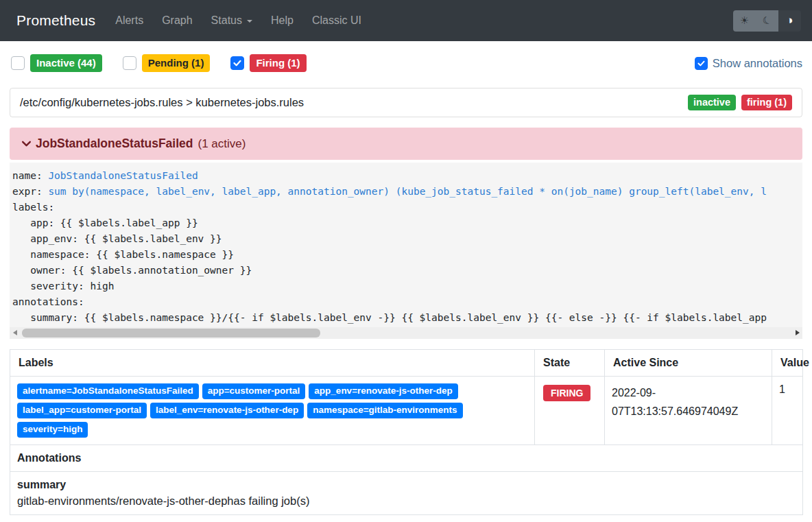 This screenshot has height=522, width=812. I want to click on sun-icon: ☀, so click(745, 21).